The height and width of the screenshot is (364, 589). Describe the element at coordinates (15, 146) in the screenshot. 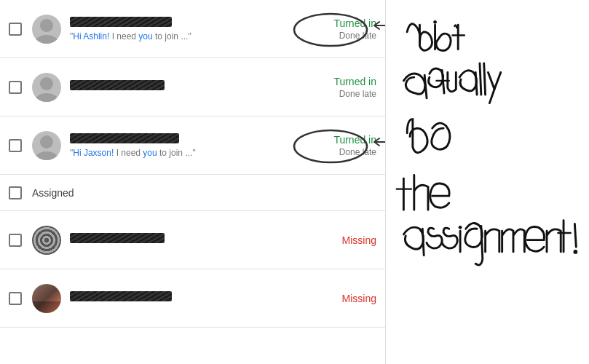

I see `row3-checkbox` at that location.